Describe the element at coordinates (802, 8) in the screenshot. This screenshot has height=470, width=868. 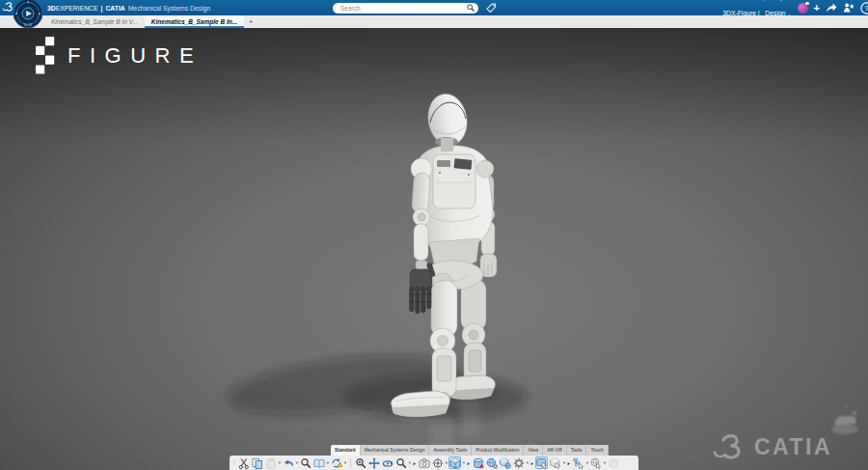
I see `avatar` at that location.